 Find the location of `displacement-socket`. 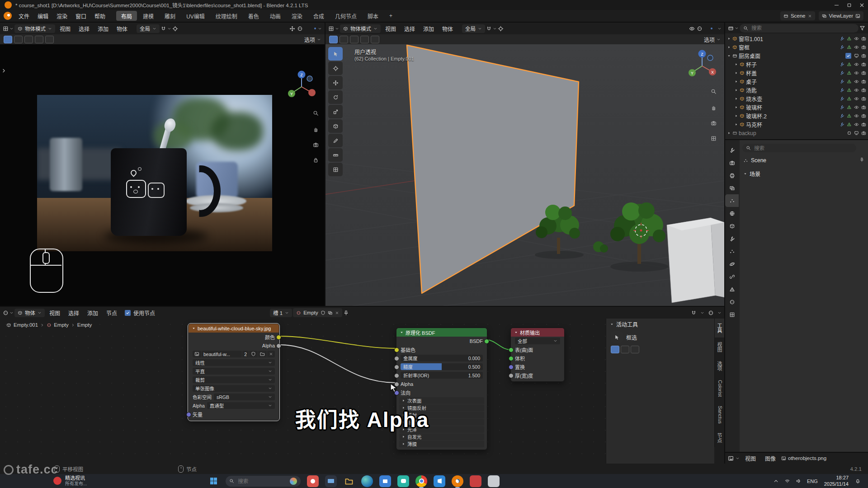

displacement-socket is located at coordinates (511, 367).